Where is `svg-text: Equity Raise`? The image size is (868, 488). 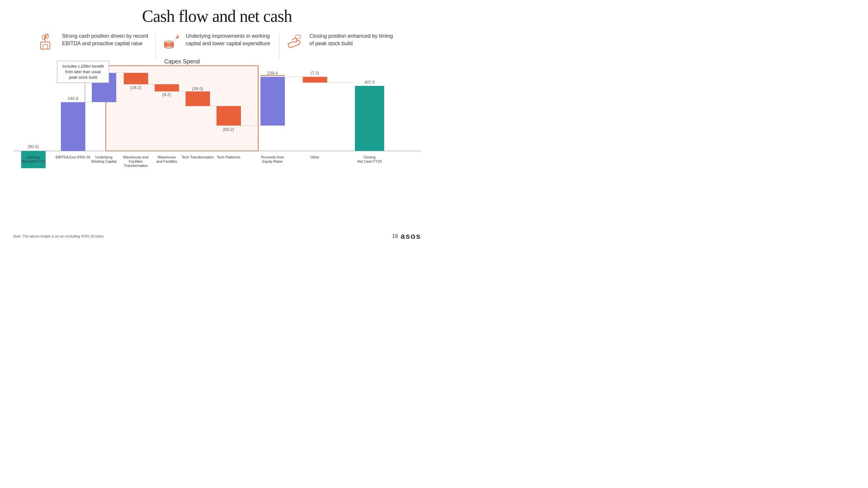
svg-text: Equity Raise is located at coordinates (273, 161).